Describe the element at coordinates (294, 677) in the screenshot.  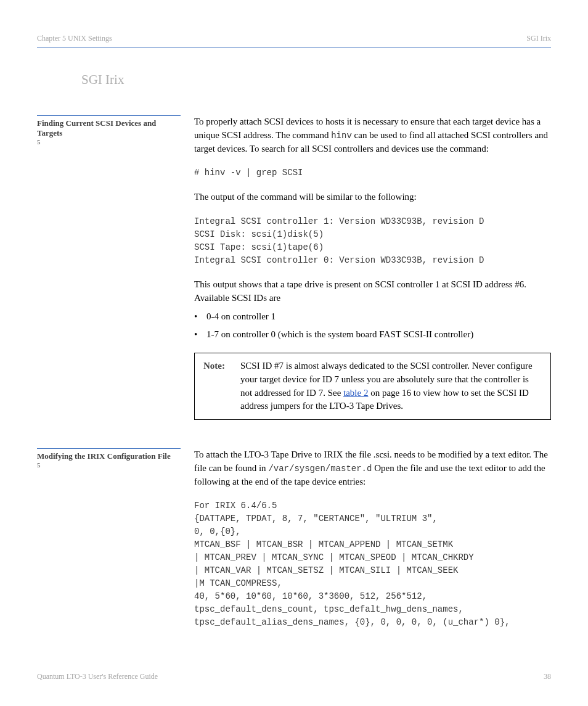
I see `page-footer: Quantum LTO-3 User's Reference Guide 38` at that location.